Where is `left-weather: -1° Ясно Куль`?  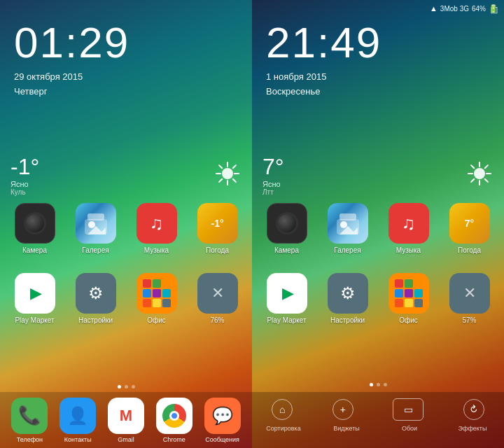 left-weather: -1° Ясно Куль is located at coordinates (126, 175).